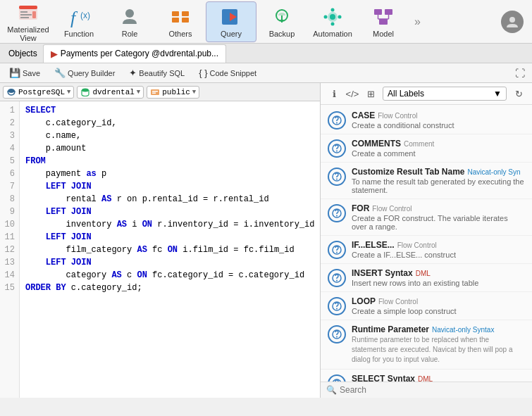  I want to click on code-line: inventory AS i ON r.inventory_id = i.inv…, so click(170, 225).